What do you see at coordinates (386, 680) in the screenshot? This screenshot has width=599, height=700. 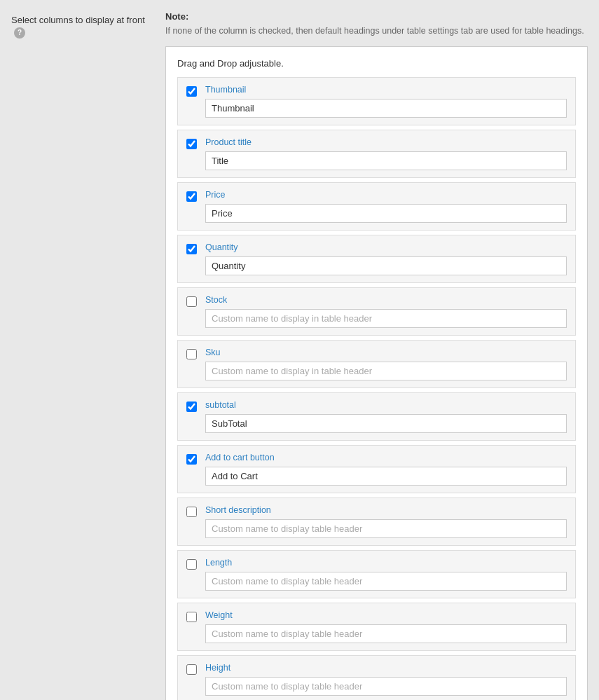 I see `field-group-height: Height` at bounding box center [386, 680].